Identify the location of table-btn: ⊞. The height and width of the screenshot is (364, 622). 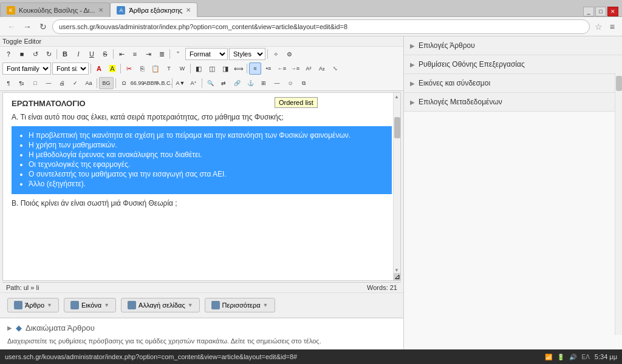
(264, 83).